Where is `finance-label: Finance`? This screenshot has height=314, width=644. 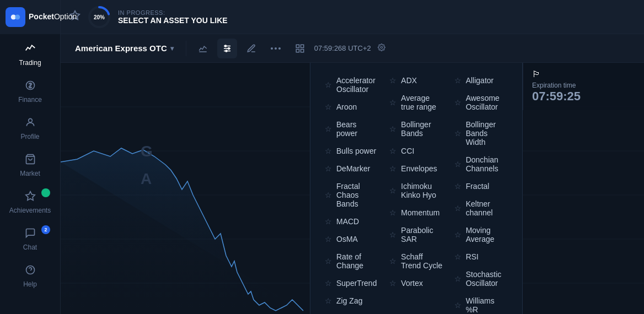
finance-label: Finance is located at coordinates (30, 100).